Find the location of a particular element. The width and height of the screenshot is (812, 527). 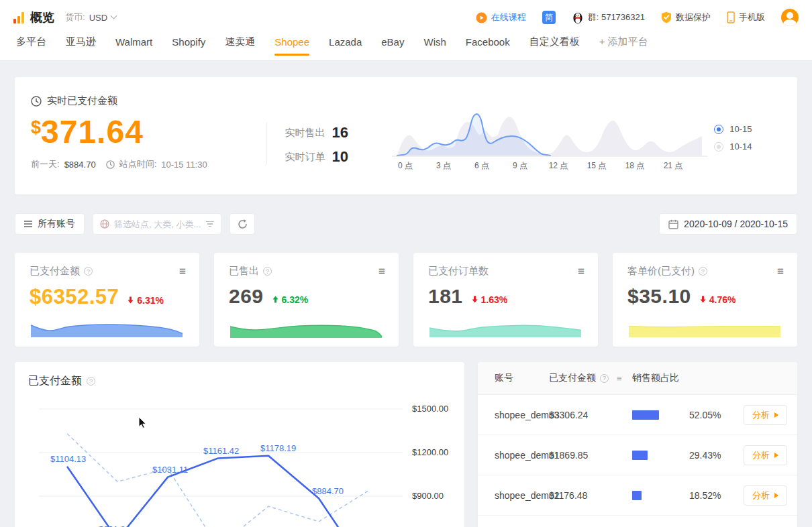

account-name: shopee_demo1 is located at coordinates (513, 455).